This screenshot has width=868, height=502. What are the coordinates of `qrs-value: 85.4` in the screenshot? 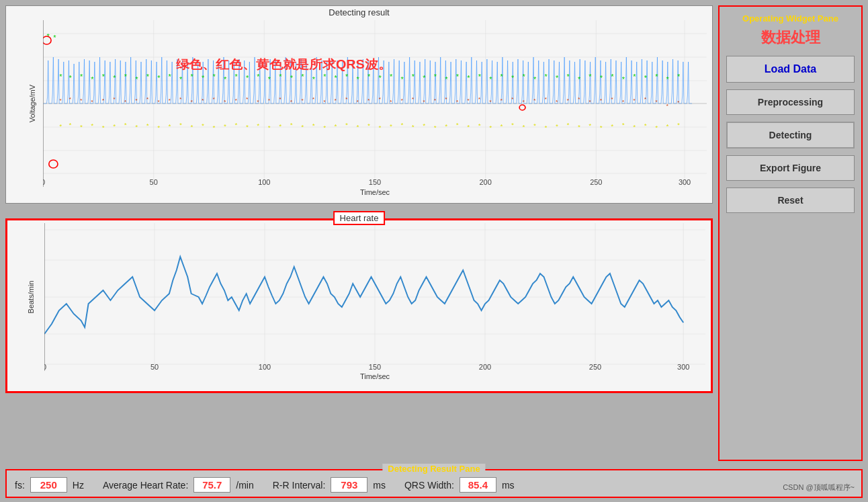 It's located at (478, 485).